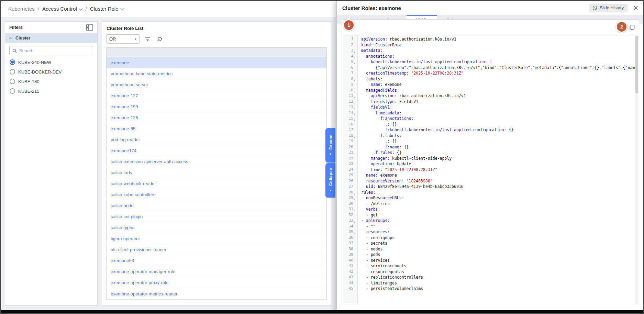 This screenshot has width=644, height=314. Describe the element at coordinates (216, 250) in the screenshot. I see `table-row-nfs-client-provisioner-runner: nfs-client-provisioner-runner` at that location.